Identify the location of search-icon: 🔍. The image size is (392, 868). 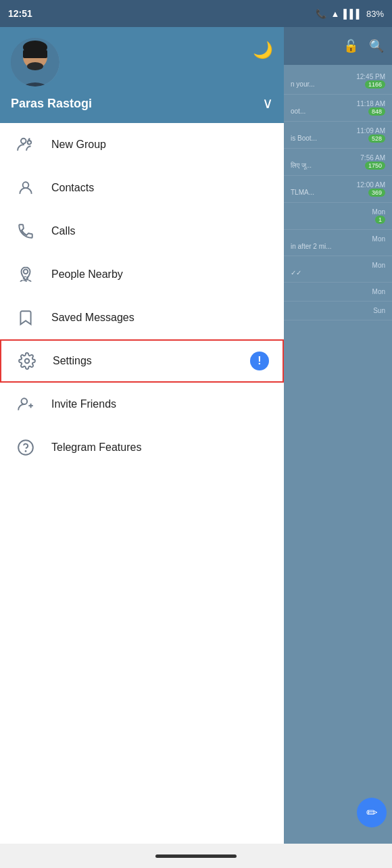
(376, 46).